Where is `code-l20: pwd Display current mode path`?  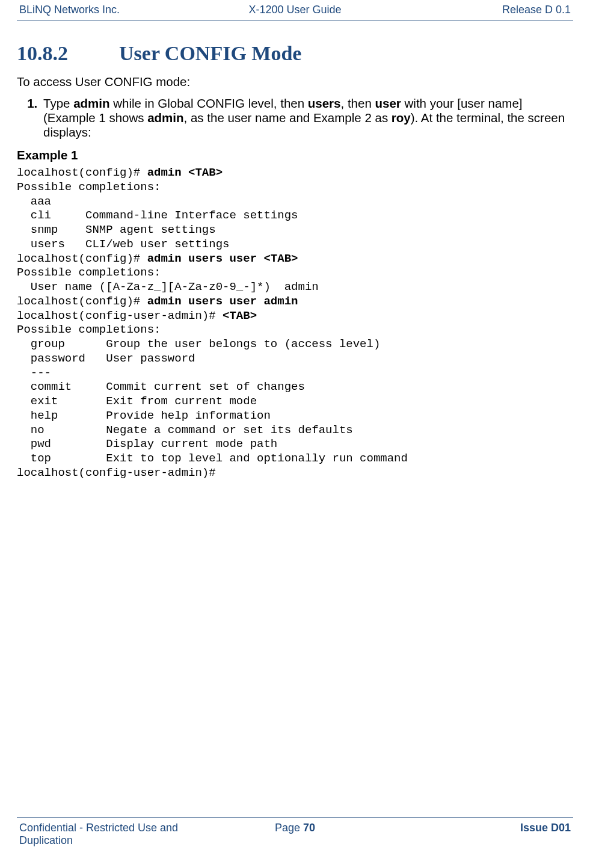 code-l20: pwd Display current mode path is located at coordinates (147, 444).